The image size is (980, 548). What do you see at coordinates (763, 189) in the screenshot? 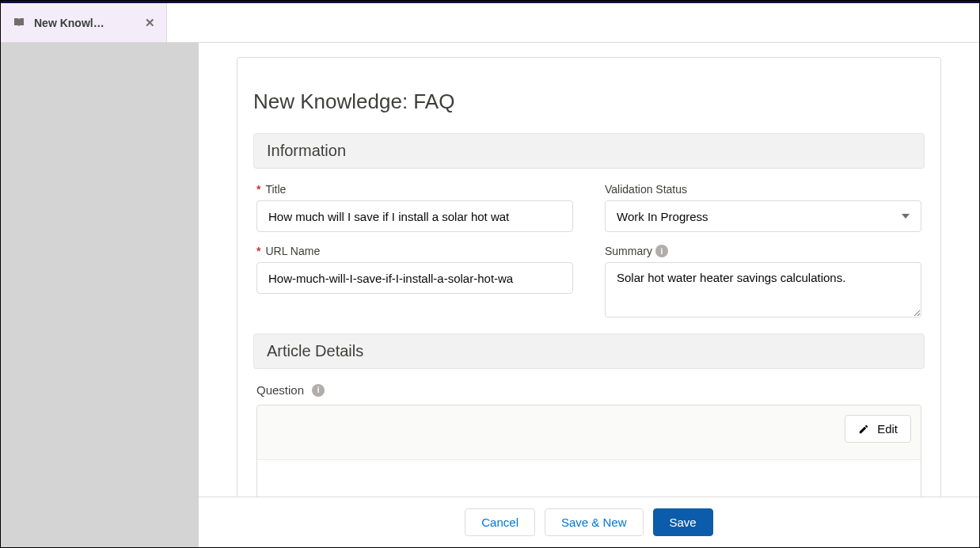
I see `validation-status-label: Validation Status` at bounding box center [763, 189].